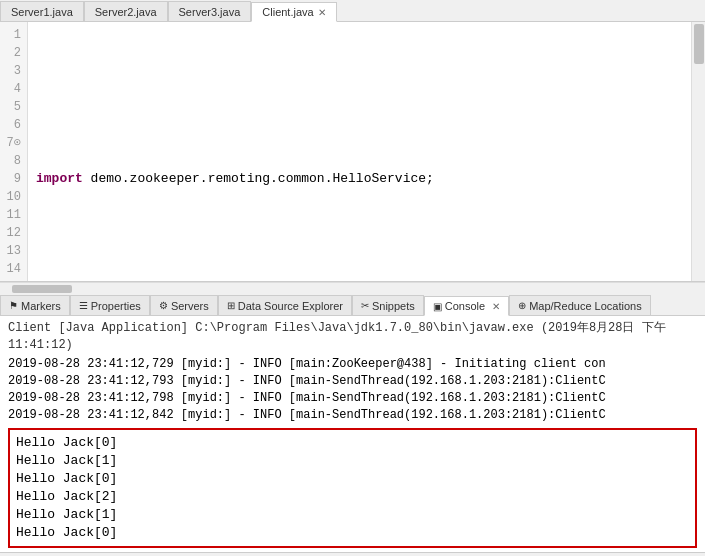 This screenshot has width=705, height=556. What do you see at coordinates (352, 461) in the screenshot?
I see `output-line-1: Hello Jack[1]` at bounding box center [352, 461].